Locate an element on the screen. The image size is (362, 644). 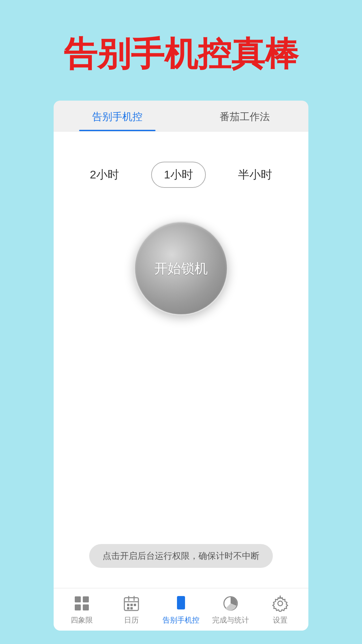
tab-bar: 告别手机控 番茄工作法 is located at coordinates (181, 116).